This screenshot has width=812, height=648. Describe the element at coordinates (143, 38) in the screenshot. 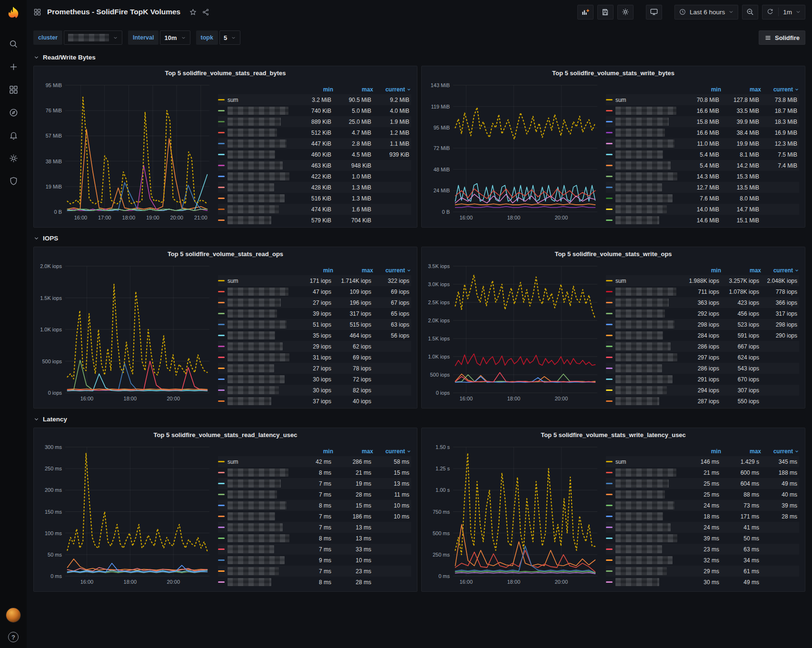

I see `variable-interval-label: Interval` at that location.